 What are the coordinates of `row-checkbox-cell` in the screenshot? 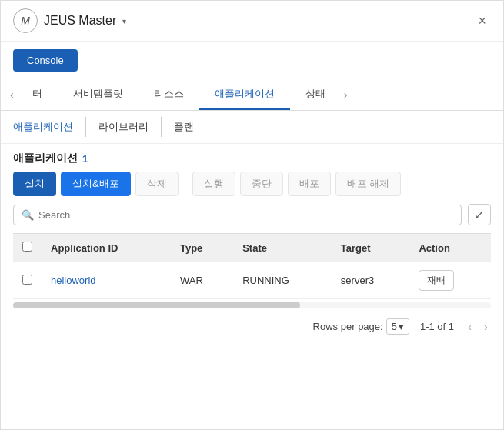 It's located at (28, 281).